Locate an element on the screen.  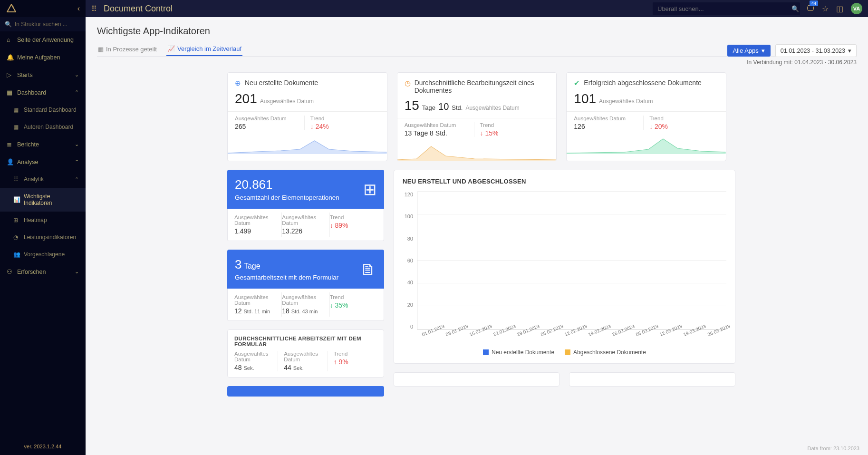
chart-y-axis: 120100806040200 is located at coordinates (410, 261).